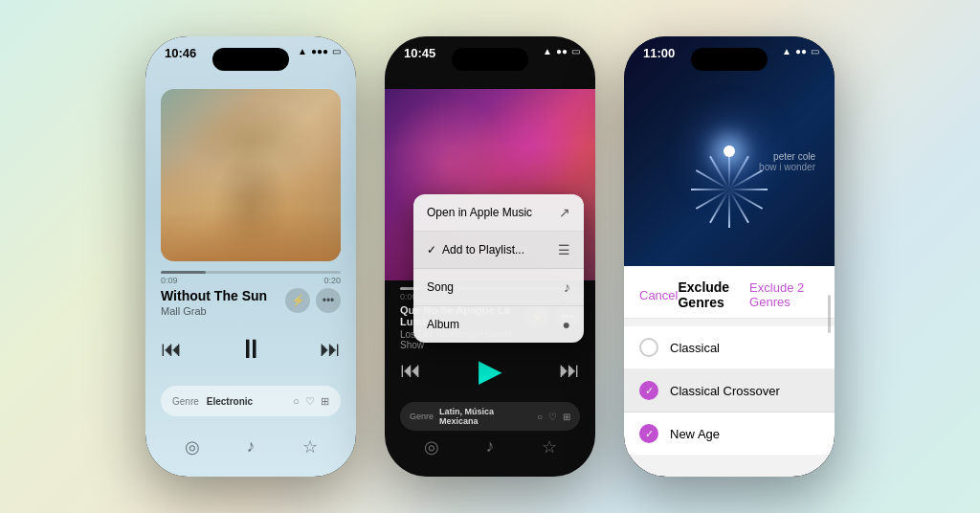  Describe the element at coordinates (499, 251) in the screenshot. I see `ctx-add-playlist: ✓ Add to Playlist... ☰` at that location.